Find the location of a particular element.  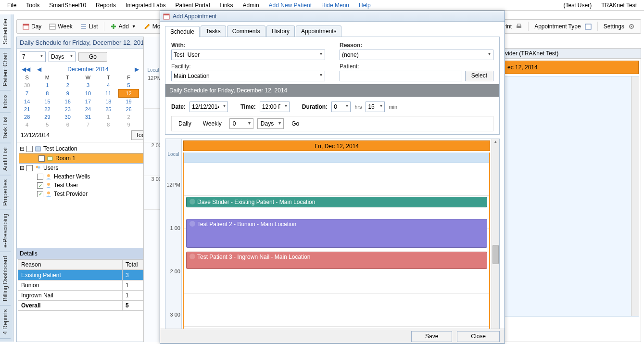

scrollbar: ▴ ▾ is located at coordinates (495, 239).